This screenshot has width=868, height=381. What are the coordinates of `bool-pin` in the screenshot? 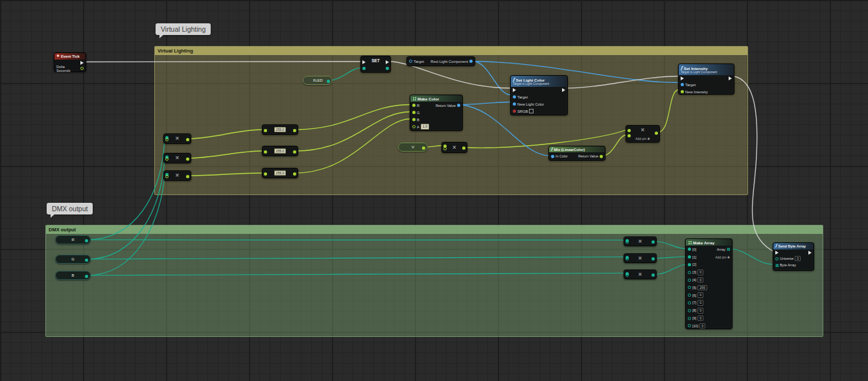 It's located at (515, 111).